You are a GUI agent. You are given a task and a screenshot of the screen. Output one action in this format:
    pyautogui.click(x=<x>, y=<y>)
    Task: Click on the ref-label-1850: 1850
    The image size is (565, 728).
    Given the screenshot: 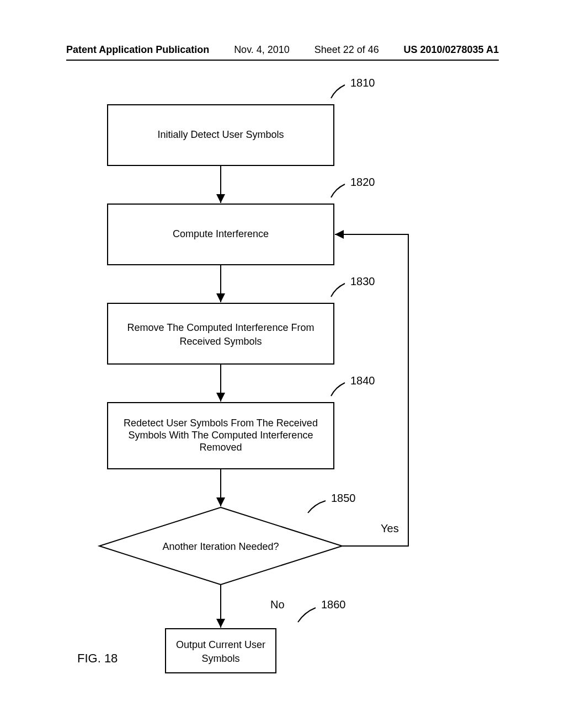 What is the action you would take?
    pyautogui.click(x=343, y=498)
    